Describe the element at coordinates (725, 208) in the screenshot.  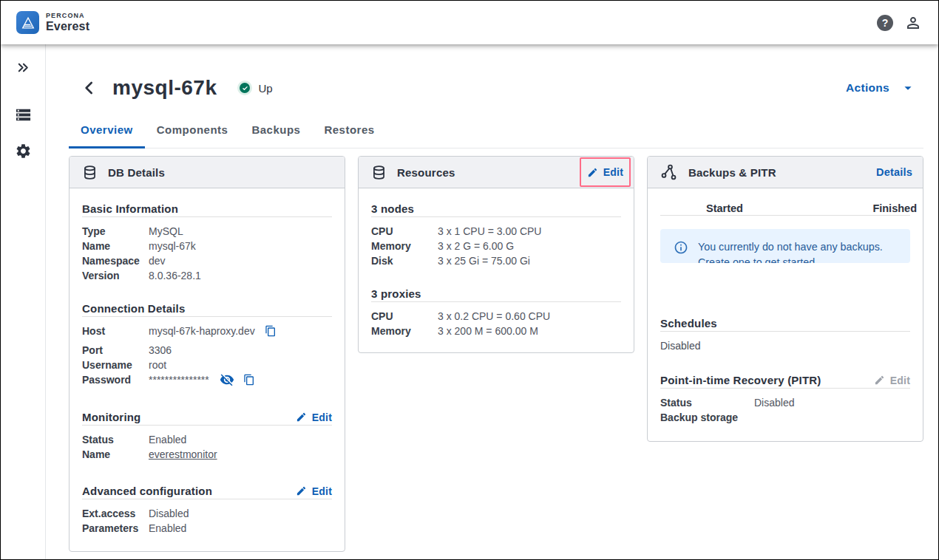
I see `col-header-started: Started` at that location.